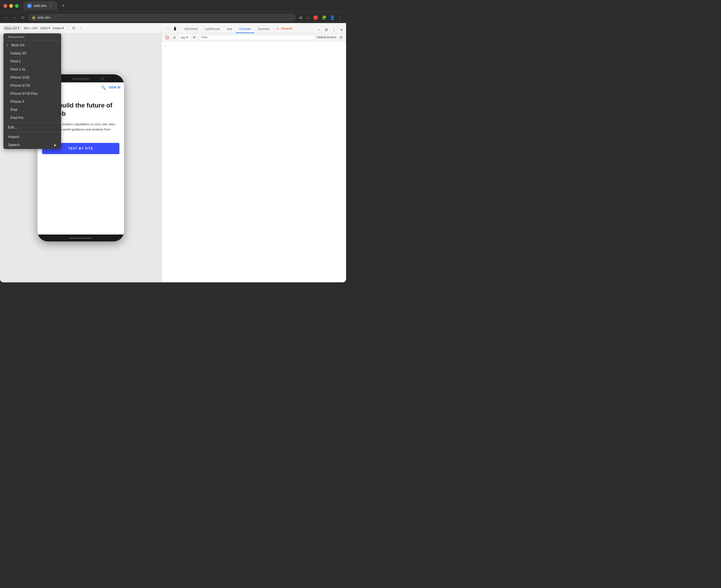 The image size is (721, 588). I want to click on context-chevron: ▾, so click(187, 37).